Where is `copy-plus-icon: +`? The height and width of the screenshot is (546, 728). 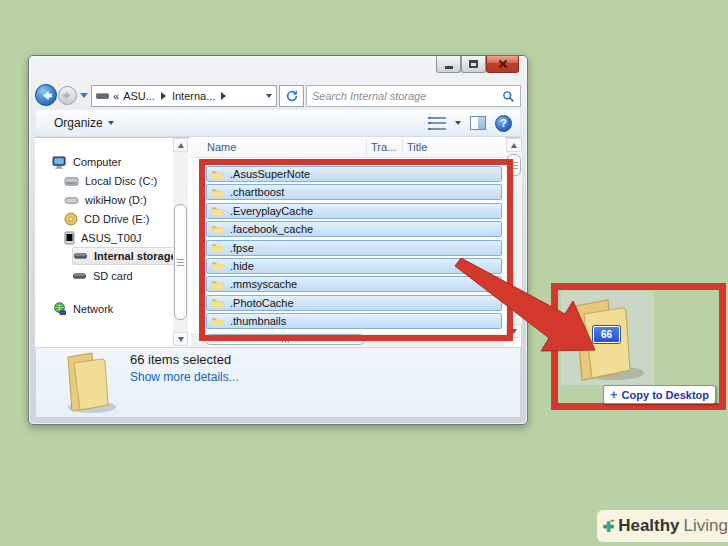 copy-plus-icon: + is located at coordinates (614, 394).